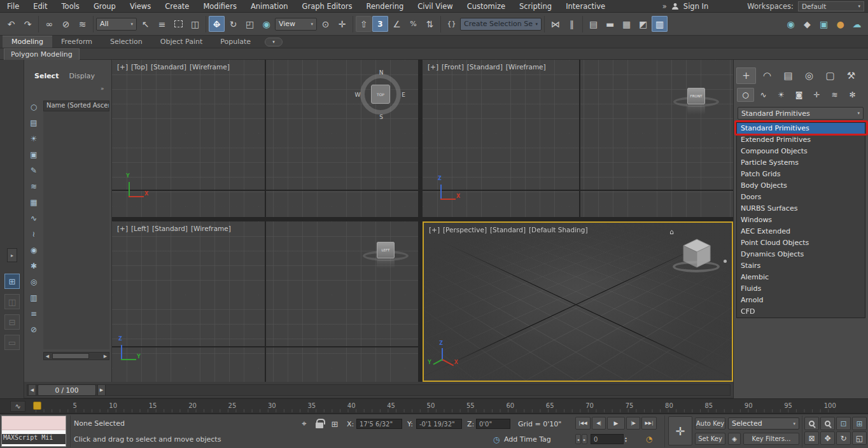 The image size is (868, 448). I want to click on auto-key-button: Auto Key, so click(710, 424).